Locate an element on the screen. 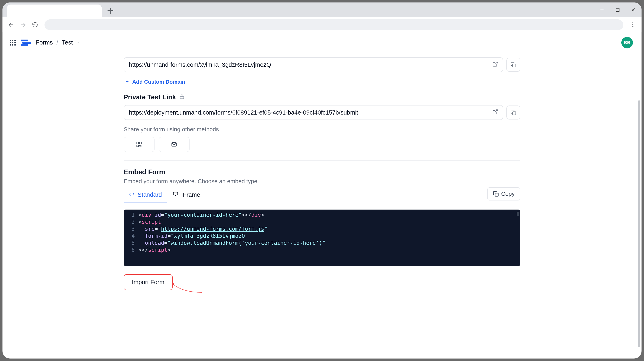 The width and height of the screenshot is (644, 361). public-link-value: https://unmand-forms.com/xylmTa_3gdzR8I5… is located at coordinates (200, 65).